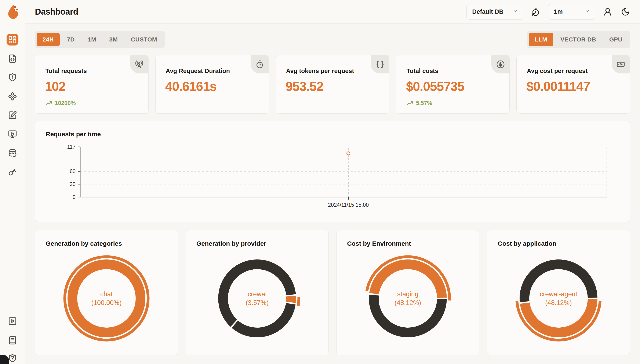 The image size is (640, 364). Describe the element at coordinates (12, 58) in the screenshot. I see `sidebar-item-requests` at that location.